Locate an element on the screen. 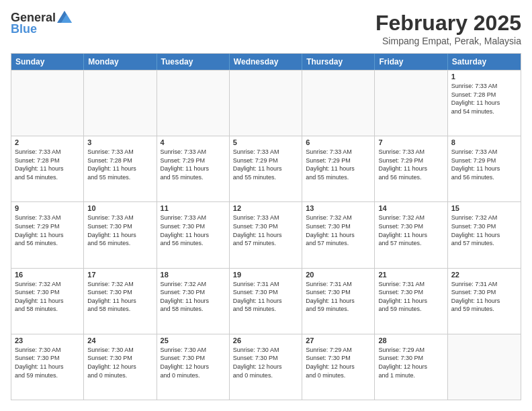 This screenshot has height=411, width=532. calendar-cell: 25Sunrise: 7:30 AM Sunset: 7:30 PM Dayli… is located at coordinates (193, 367).